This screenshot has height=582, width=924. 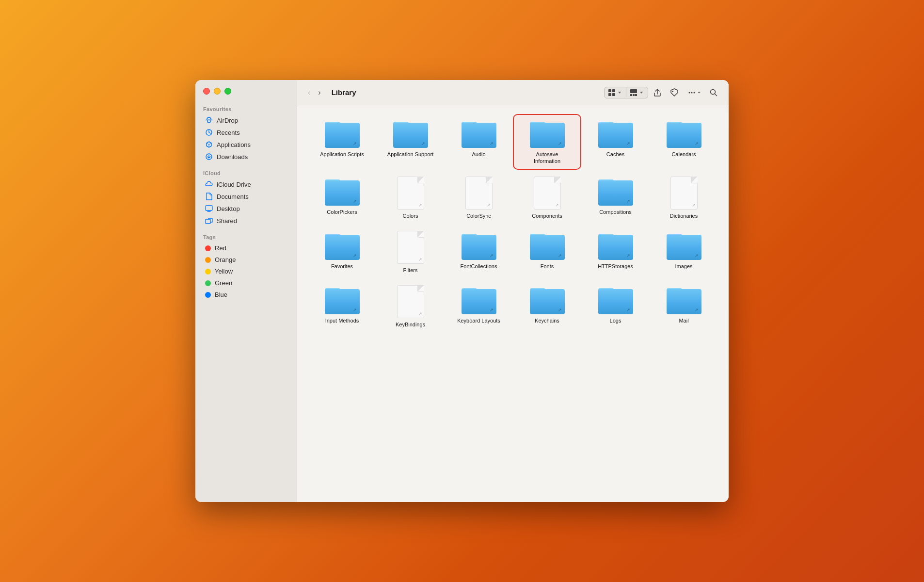 I want to click on file-item-images: ↗ Images, so click(x=684, y=252).